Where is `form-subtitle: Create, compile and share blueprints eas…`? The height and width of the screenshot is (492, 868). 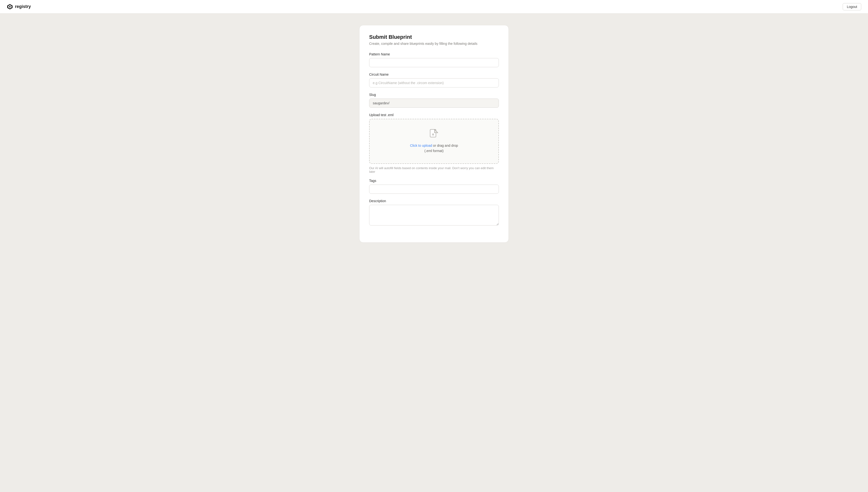
form-subtitle: Create, compile and share blueprints eas… is located at coordinates (434, 44).